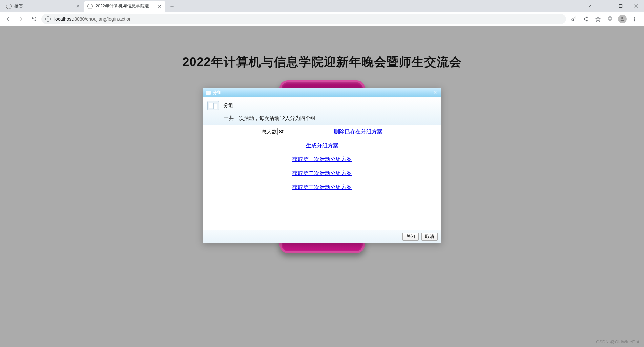 The height and width of the screenshot is (347, 644). What do you see at coordinates (322, 146) in the screenshot?
I see `generate-plan-link: 生成分组方案` at bounding box center [322, 146].